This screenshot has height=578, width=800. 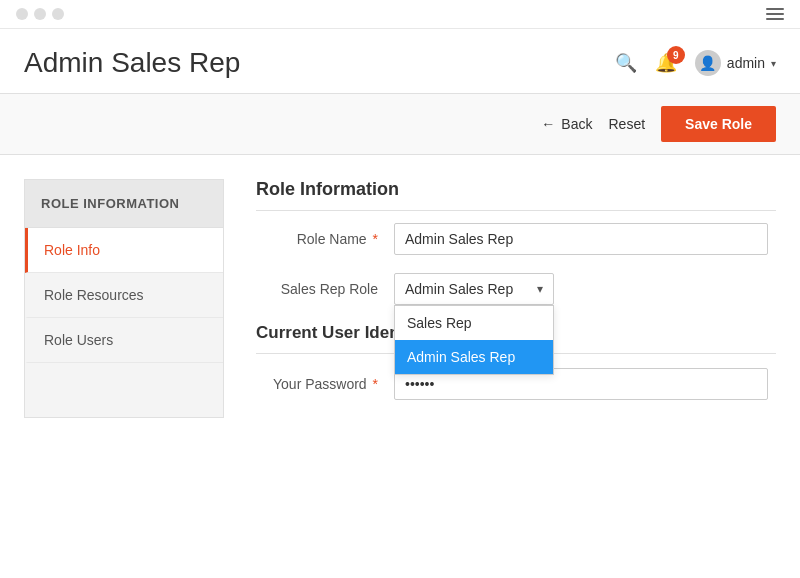 What do you see at coordinates (576, 124) in the screenshot?
I see `back-label: Back` at bounding box center [576, 124].